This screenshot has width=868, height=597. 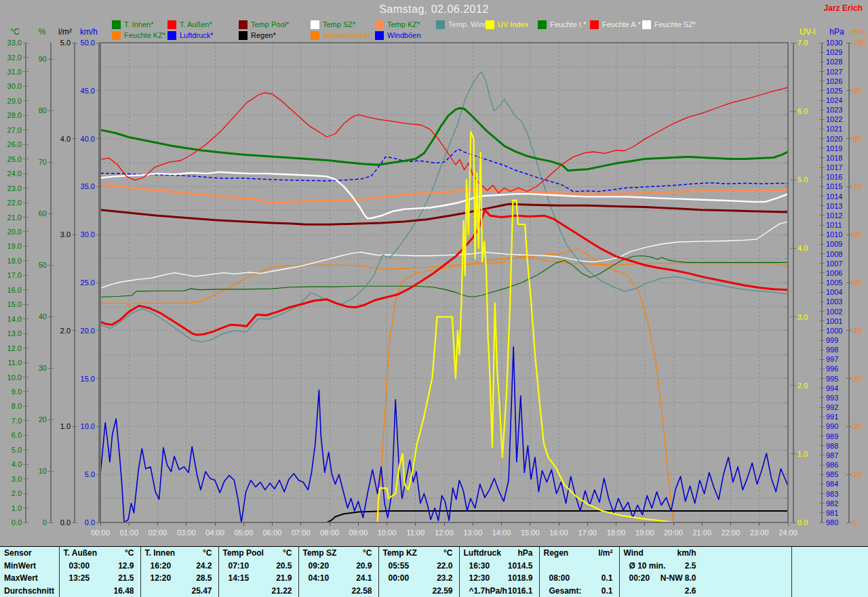 What do you see at coordinates (65, 426) in the screenshot?
I see `svg-text: 1.0` at bounding box center [65, 426].